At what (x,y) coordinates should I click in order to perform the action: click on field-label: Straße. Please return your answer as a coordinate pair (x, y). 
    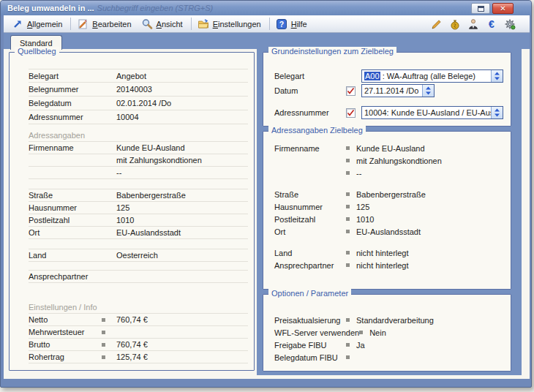
    Looking at the image, I should click on (310, 195).